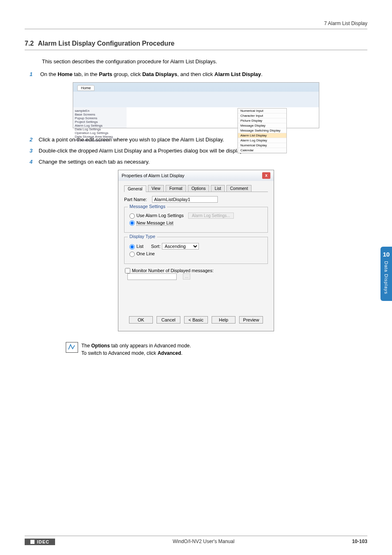  I want to click on note-icon, so click(72, 347).